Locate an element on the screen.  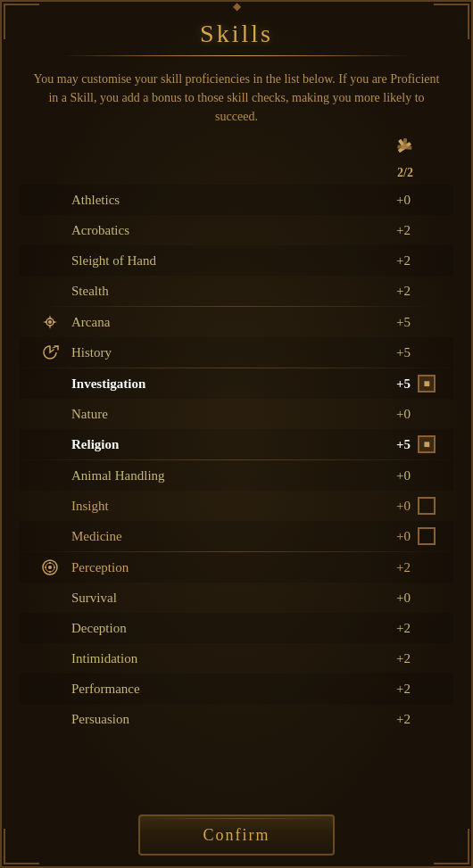
skill-row-investigation: Investigation+5 is located at coordinates (236, 384).